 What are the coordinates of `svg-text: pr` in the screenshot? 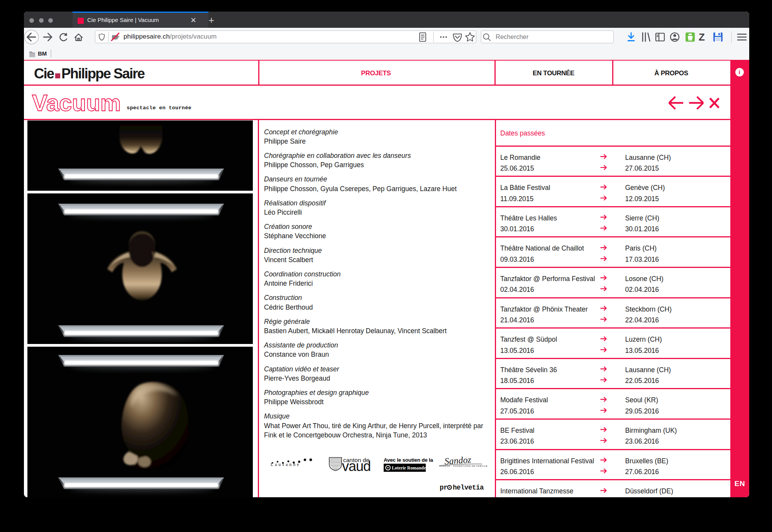 It's located at (444, 488).